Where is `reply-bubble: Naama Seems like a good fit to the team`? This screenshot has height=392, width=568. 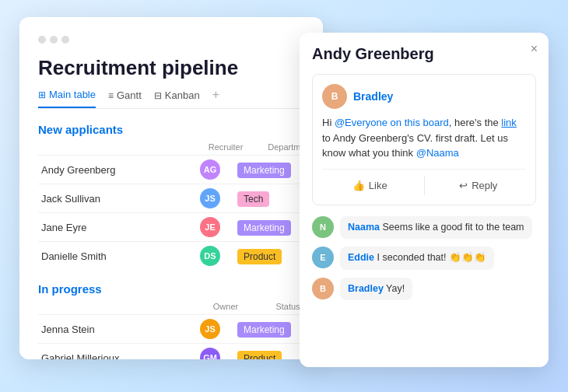 reply-bubble: Naama Seems like a good fit to the team is located at coordinates (436, 228).